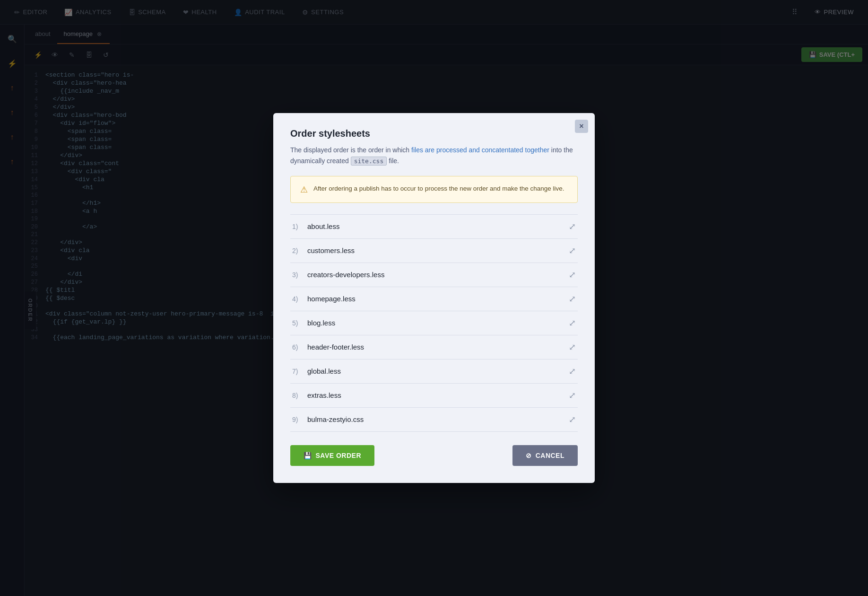 The height and width of the screenshot is (596, 868). What do you see at coordinates (438, 419) in the screenshot?
I see `file-name: bulma-zestyio.css` at bounding box center [438, 419].